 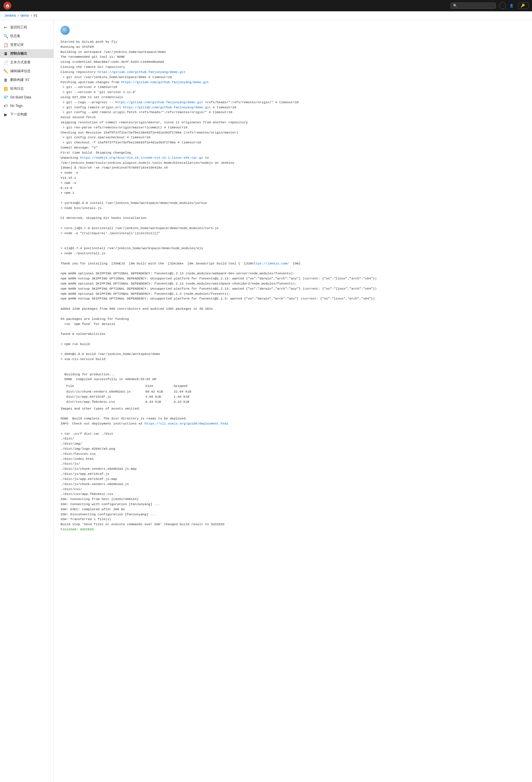 I want to click on file-table-cell: dist/js/app.e6715cdf.js, so click(x=106, y=397).